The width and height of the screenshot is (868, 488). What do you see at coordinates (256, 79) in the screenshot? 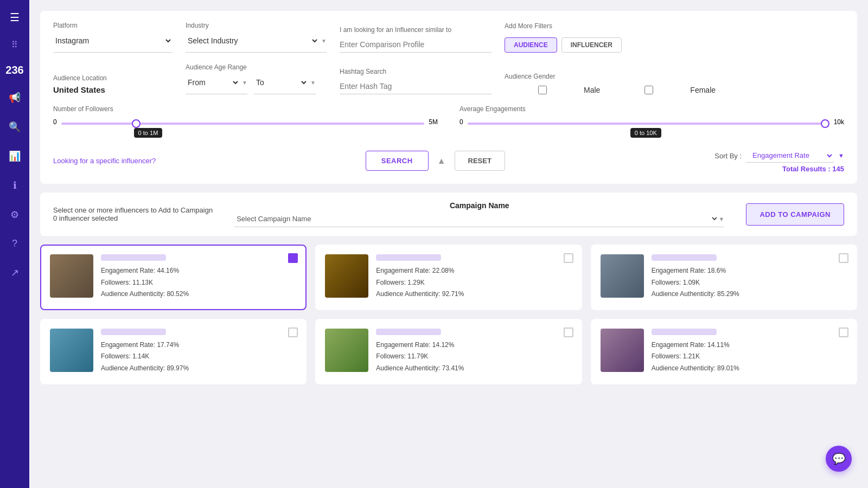
I see `age-range-group: Audience Age Range From 13182535 ▼ To 24…` at bounding box center [256, 79].